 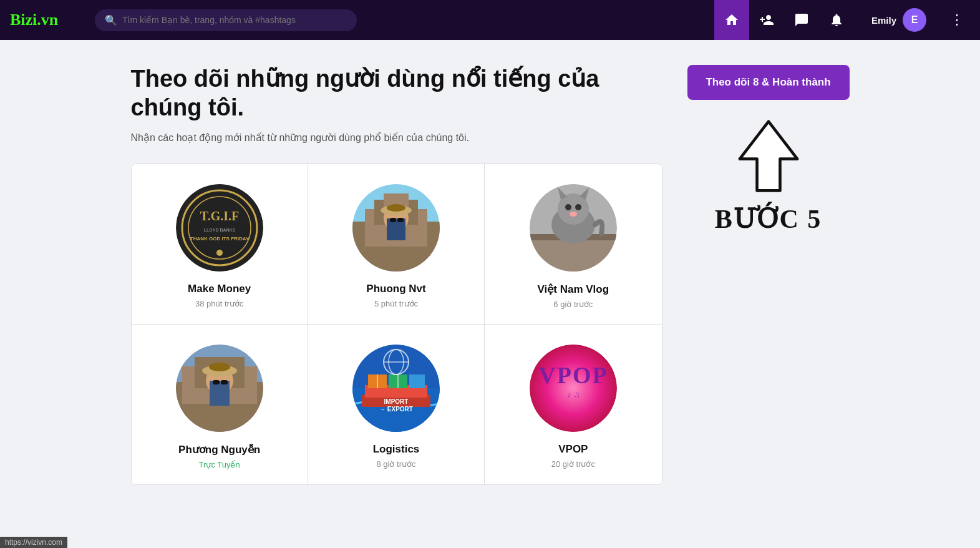 What do you see at coordinates (220, 464) in the screenshot?
I see `user-online-phuong-nguyen: Trực Tuyến` at bounding box center [220, 464].